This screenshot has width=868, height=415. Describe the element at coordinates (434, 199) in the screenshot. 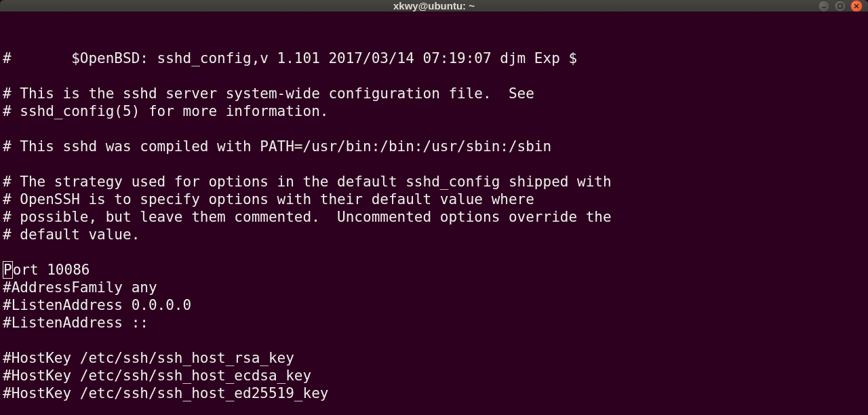

I see `terminal-line: # OpenSSH is to specify options with the…` at that location.